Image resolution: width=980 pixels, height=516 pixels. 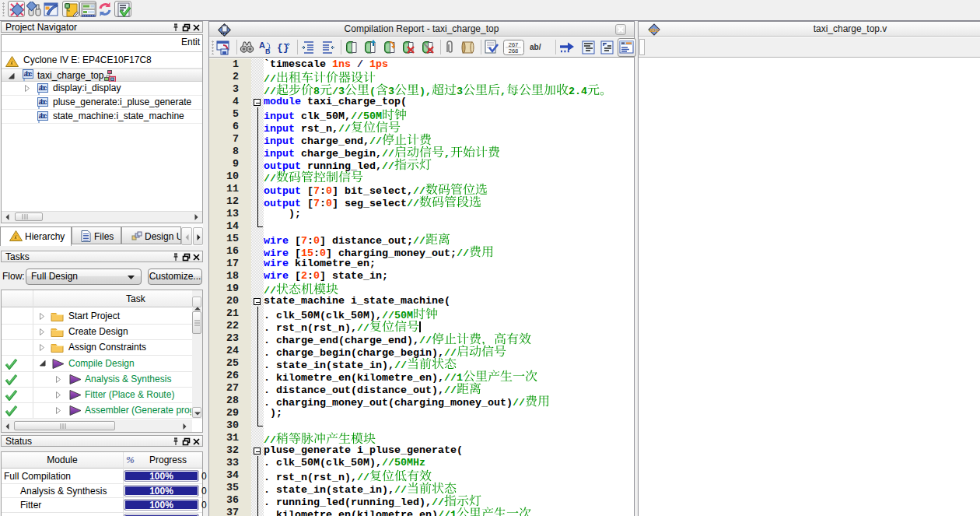 What do you see at coordinates (513, 51) in the screenshot?
I see `svg-text: 268` at bounding box center [513, 51].